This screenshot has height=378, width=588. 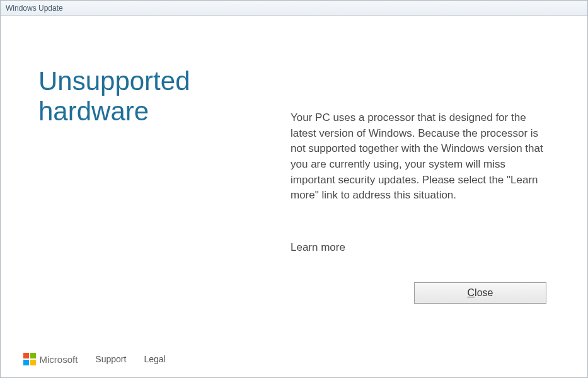 What do you see at coordinates (111, 359) in the screenshot?
I see `support-link: Support` at bounding box center [111, 359].